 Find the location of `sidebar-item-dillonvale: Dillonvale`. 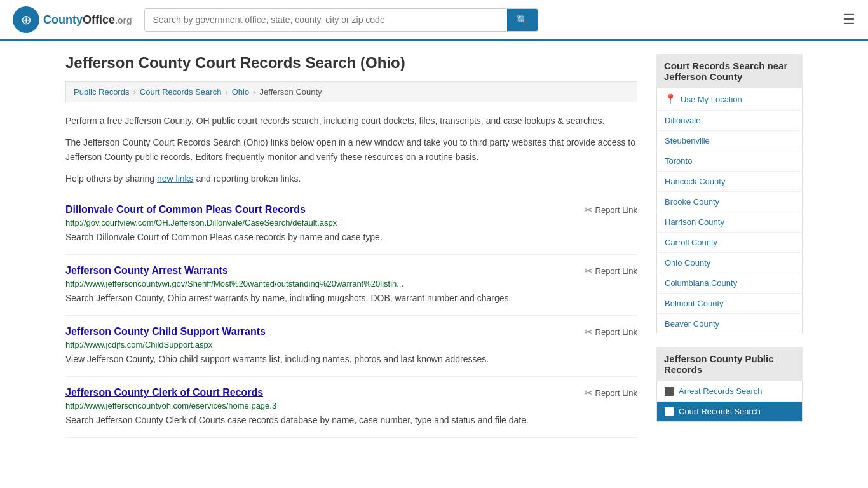

sidebar-item-dillonvale: Dillonvale is located at coordinates (729, 121).